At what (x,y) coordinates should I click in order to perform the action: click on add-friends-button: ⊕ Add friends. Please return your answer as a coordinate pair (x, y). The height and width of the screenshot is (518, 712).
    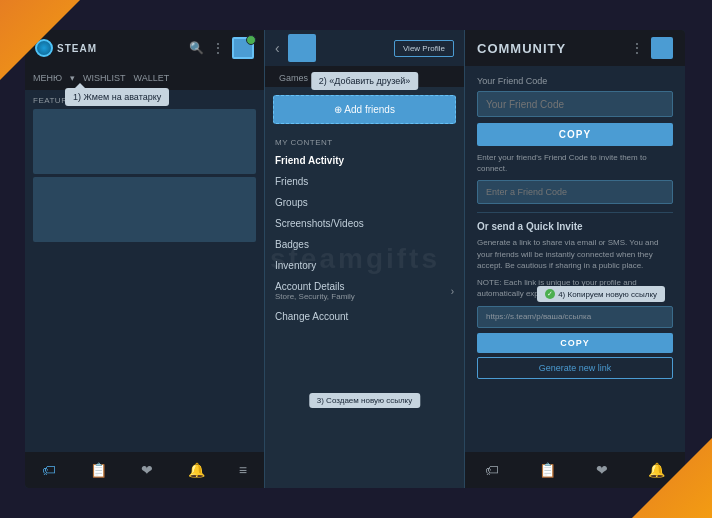
    Looking at the image, I should click on (364, 110).